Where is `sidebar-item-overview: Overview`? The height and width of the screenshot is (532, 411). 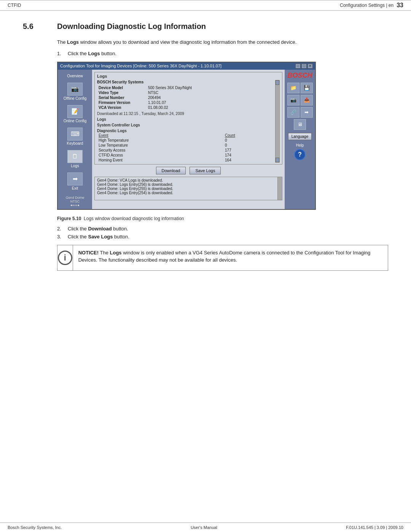
sidebar-item-overview: Overview is located at coordinates (75, 75).